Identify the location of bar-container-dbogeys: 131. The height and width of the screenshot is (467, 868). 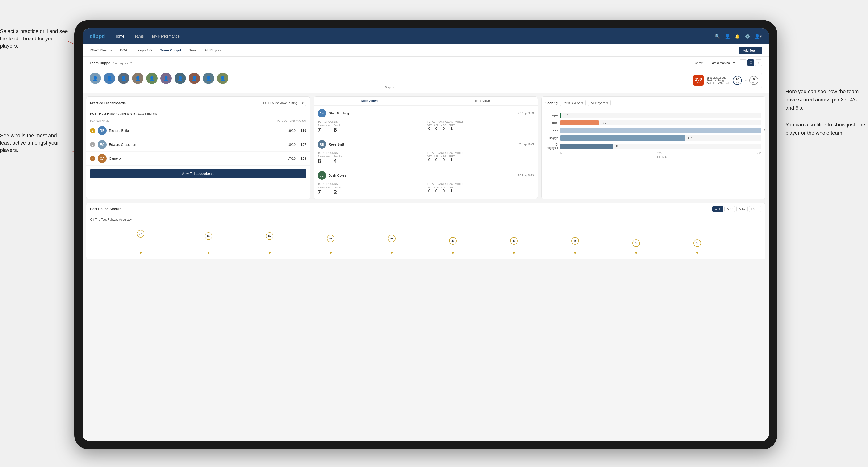
(661, 146).